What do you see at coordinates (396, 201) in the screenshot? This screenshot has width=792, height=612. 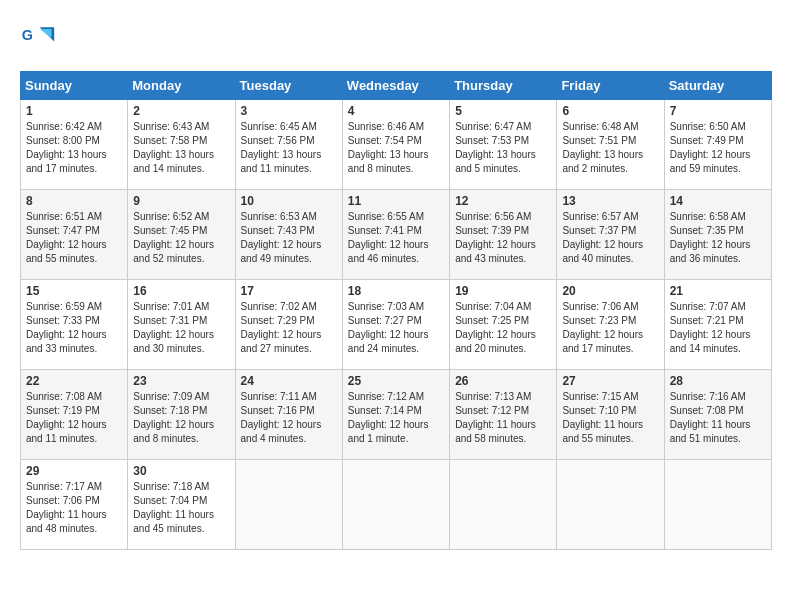 I see `day-number: 11` at bounding box center [396, 201].